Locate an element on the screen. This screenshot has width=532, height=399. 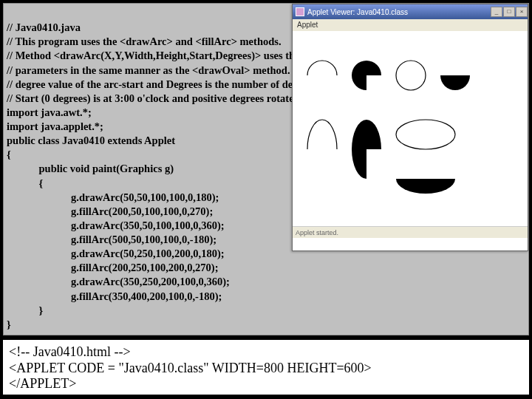
html-line: <!-- Java0410.html --> is located at coordinates (266, 352).